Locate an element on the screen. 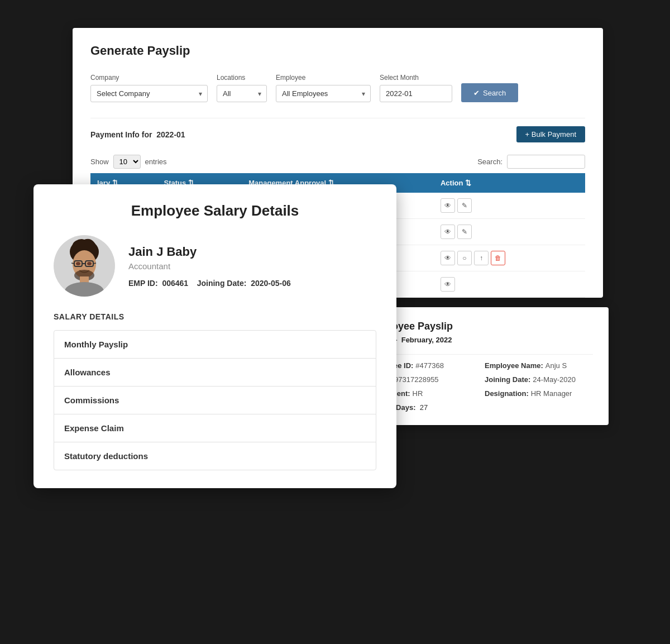 The image size is (670, 644). sort-icon-4: ⇅ is located at coordinates (468, 183).